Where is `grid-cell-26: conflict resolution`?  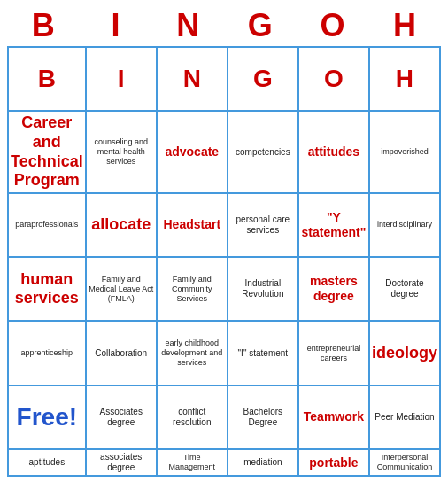 grid-cell-26: conflict resolution is located at coordinates (192, 417).